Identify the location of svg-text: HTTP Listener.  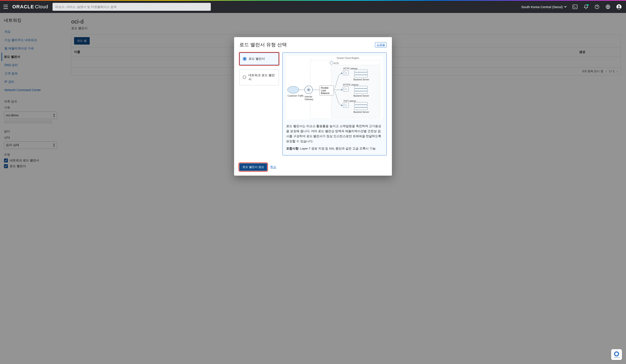
(351, 68).